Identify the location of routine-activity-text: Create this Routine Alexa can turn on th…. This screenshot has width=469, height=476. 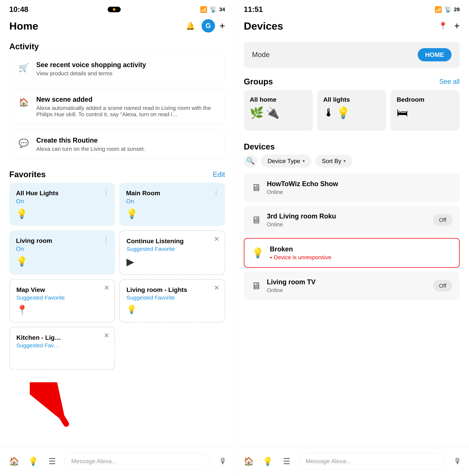
(91, 144).